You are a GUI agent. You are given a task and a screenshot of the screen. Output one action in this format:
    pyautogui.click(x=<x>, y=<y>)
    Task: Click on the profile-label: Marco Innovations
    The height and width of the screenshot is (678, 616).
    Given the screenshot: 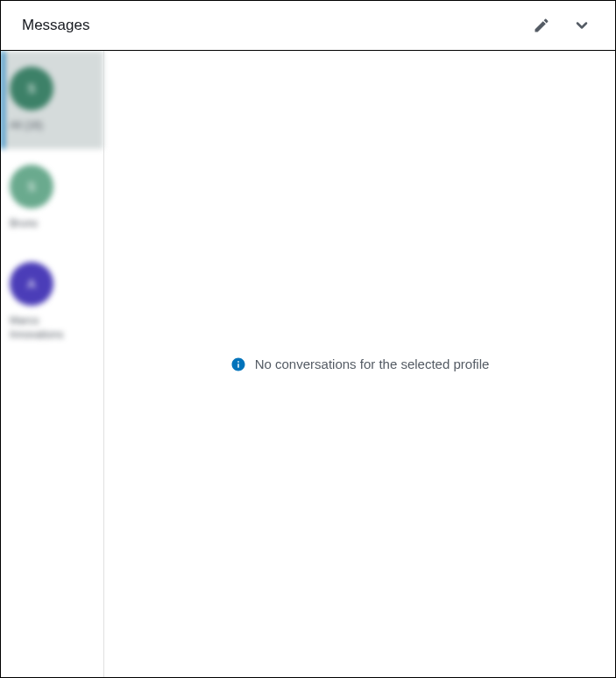 What is the action you would take?
    pyautogui.click(x=49, y=328)
    